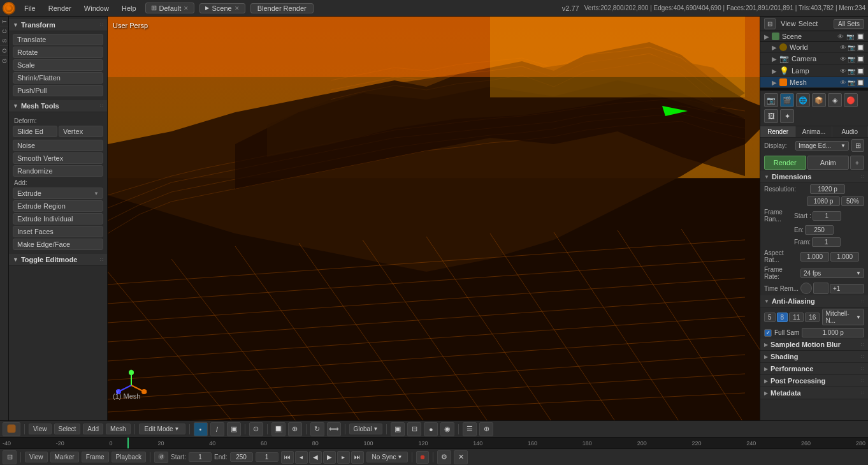 This screenshot has width=868, height=465. I want to click on proportional-edit-btn: ⊙, so click(256, 429).